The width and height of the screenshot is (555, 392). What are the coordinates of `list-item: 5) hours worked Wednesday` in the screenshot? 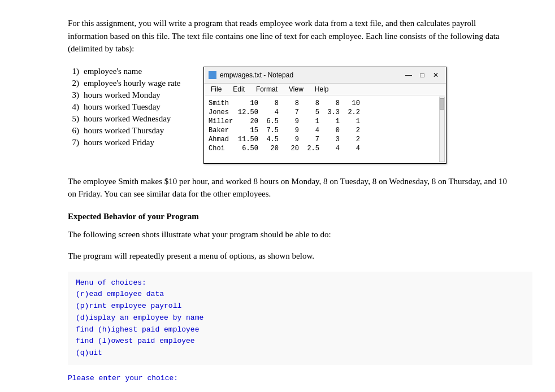 It's located at (130, 119).